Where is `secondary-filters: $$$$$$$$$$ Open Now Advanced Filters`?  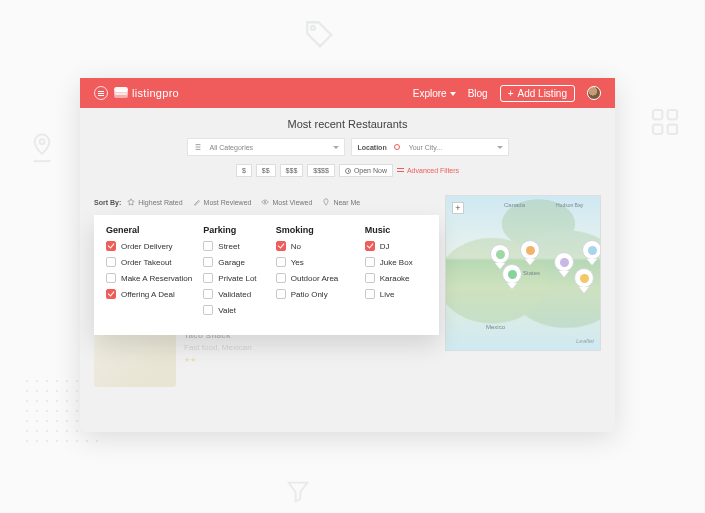 secondary-filters: $$$$$$$$$$ Open Now Advanced Filters is located at coordinates (348, 170).